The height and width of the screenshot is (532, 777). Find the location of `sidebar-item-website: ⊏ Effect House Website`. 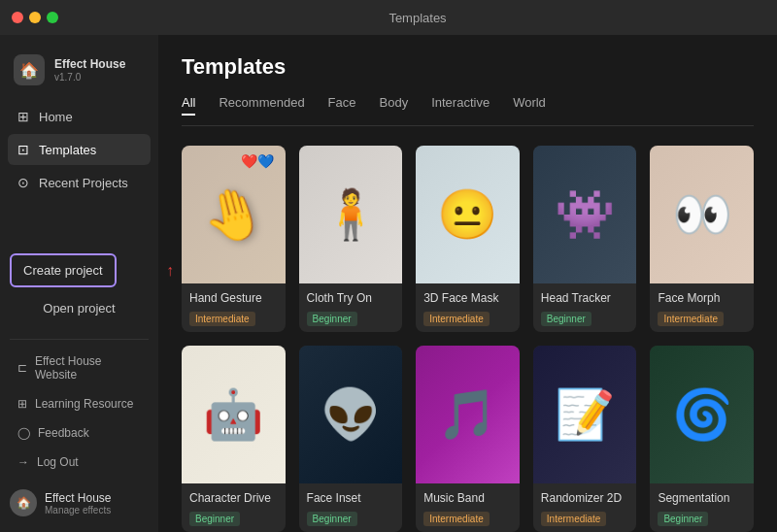

sidebar-item-website: ⊏ Effect House Website is located at coordinates (80, 368).